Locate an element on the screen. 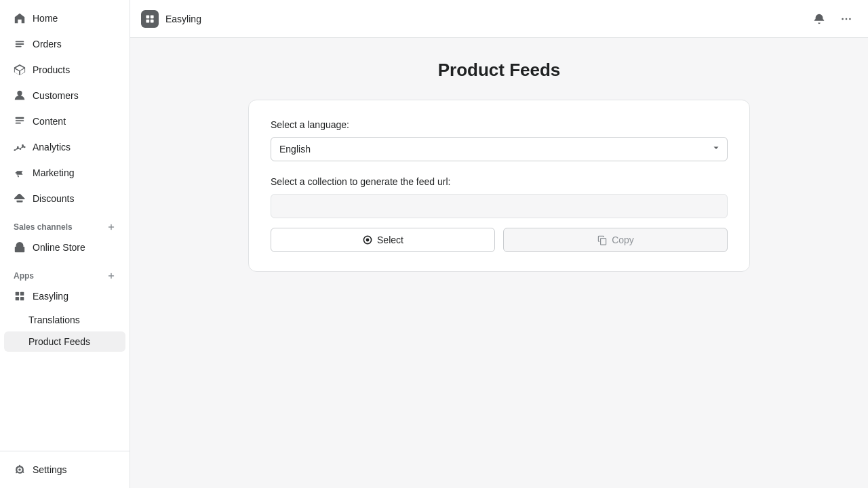  feed-url-input is located at coordinates (499, 206).